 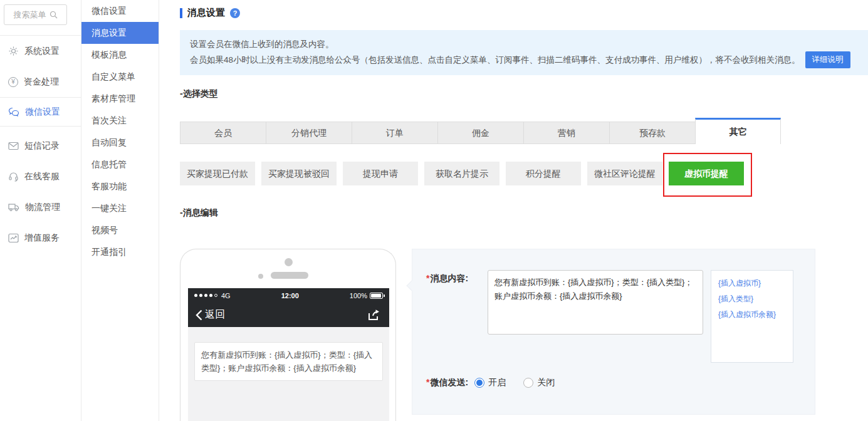 What do you see at coordinates (652, 133) in the screenshot?
I see `tab-prepaid: 预存款` at bounding box center [652, 133].